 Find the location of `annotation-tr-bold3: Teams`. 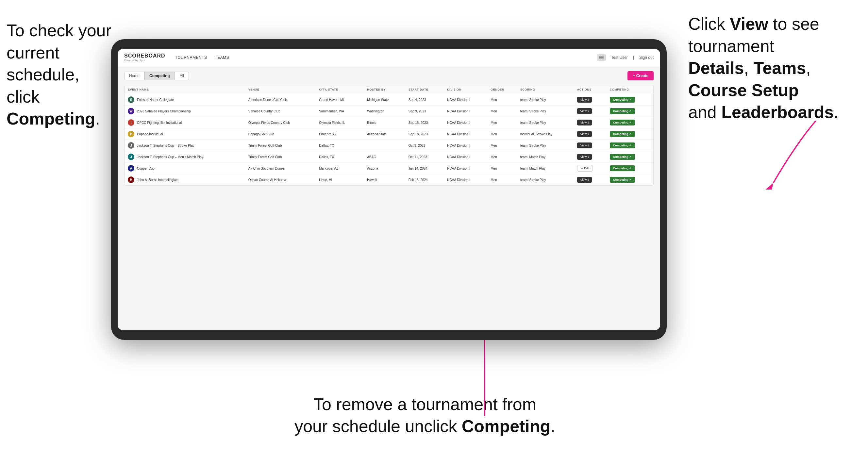

annotation-tr-bold3: Teams is located at coordinates (780, 68).